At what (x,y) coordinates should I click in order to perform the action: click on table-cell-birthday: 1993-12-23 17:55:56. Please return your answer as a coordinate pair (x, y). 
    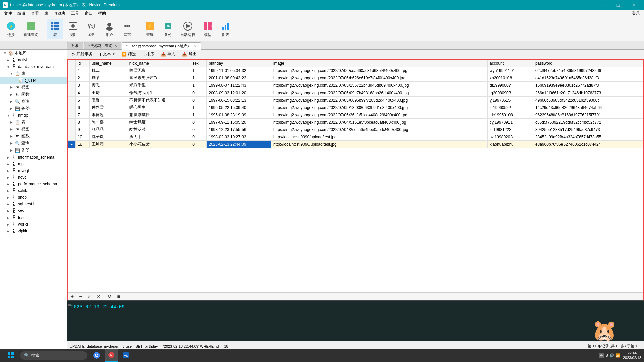
    Looking at the image, I should click on (239, 130).